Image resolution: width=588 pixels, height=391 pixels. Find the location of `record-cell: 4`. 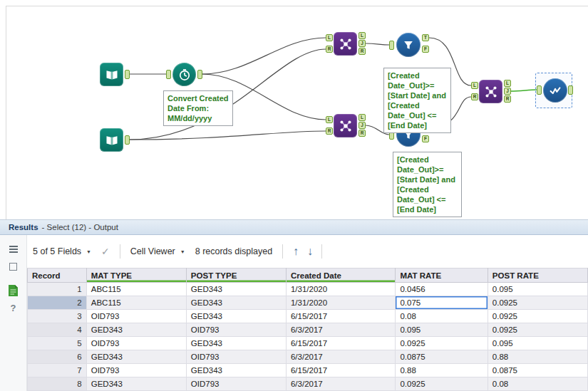

record-cell: 4 is located at coordinates (57, 330).